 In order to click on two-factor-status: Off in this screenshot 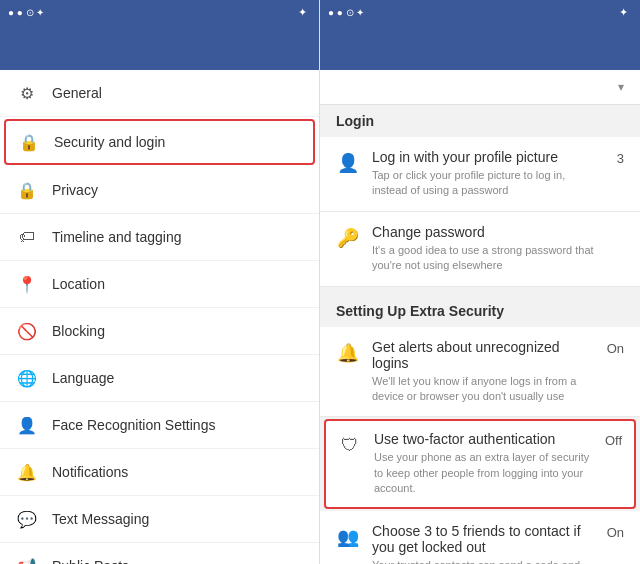, I will do `click(612, 440)`.